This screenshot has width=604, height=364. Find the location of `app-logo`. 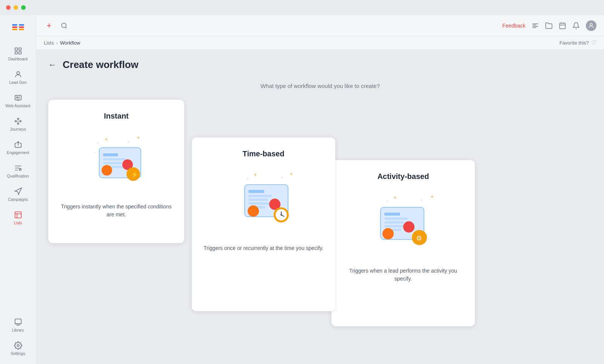

app-logo is located at coordinates (18, 28).